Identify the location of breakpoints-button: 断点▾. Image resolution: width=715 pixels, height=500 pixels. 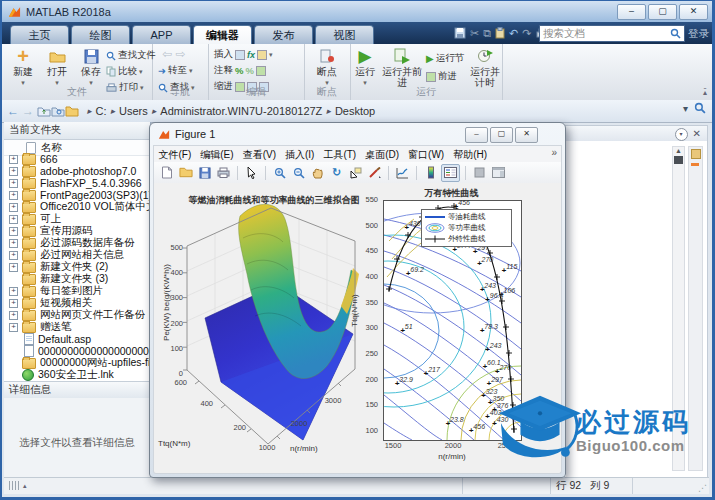
(327, 67).